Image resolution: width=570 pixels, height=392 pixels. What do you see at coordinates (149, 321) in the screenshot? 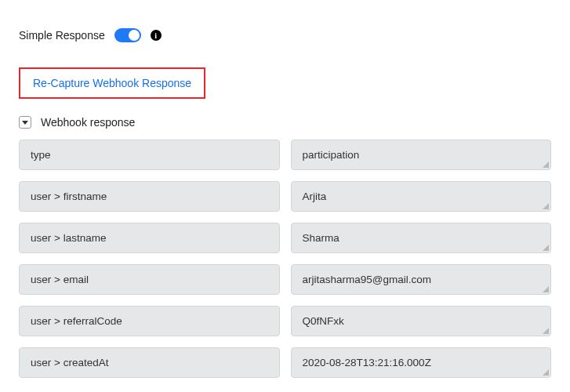
I see `key-cell: user > referralCode` at bounding box center [149, 321].